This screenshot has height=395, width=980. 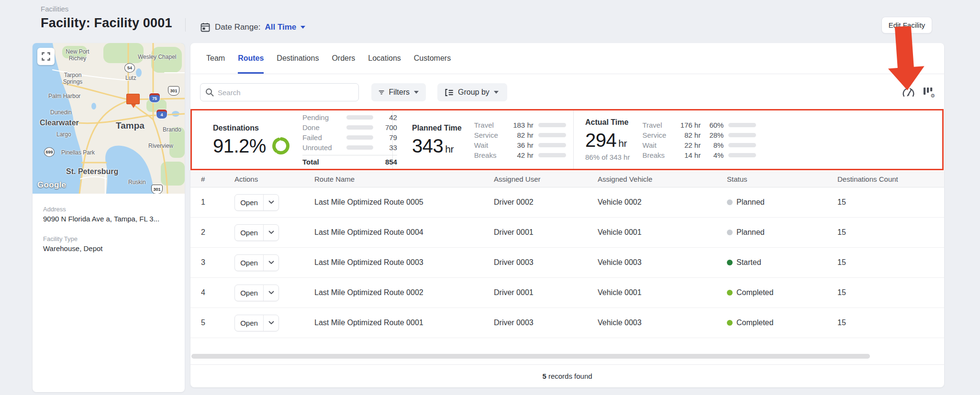 I want to click on column-settings-button: ⚙, so click(x=928, y=92).